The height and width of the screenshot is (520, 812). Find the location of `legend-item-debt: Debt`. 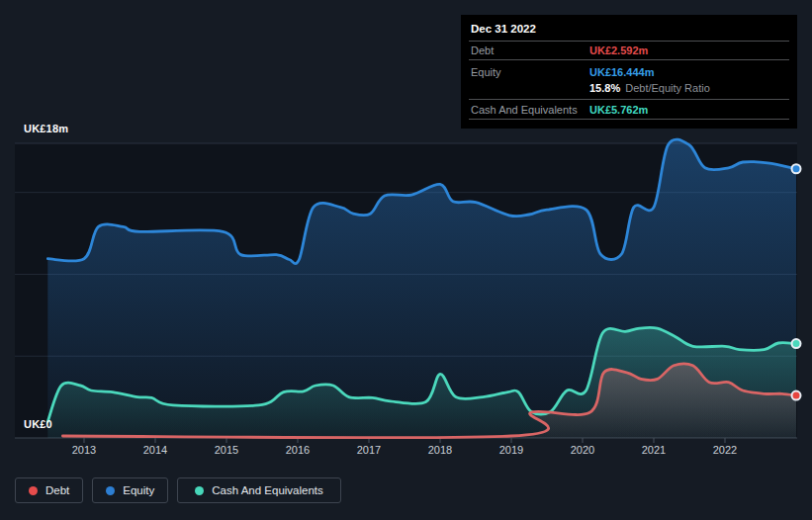

legend-item-debt: Debt is located at coordinates (49, 490).